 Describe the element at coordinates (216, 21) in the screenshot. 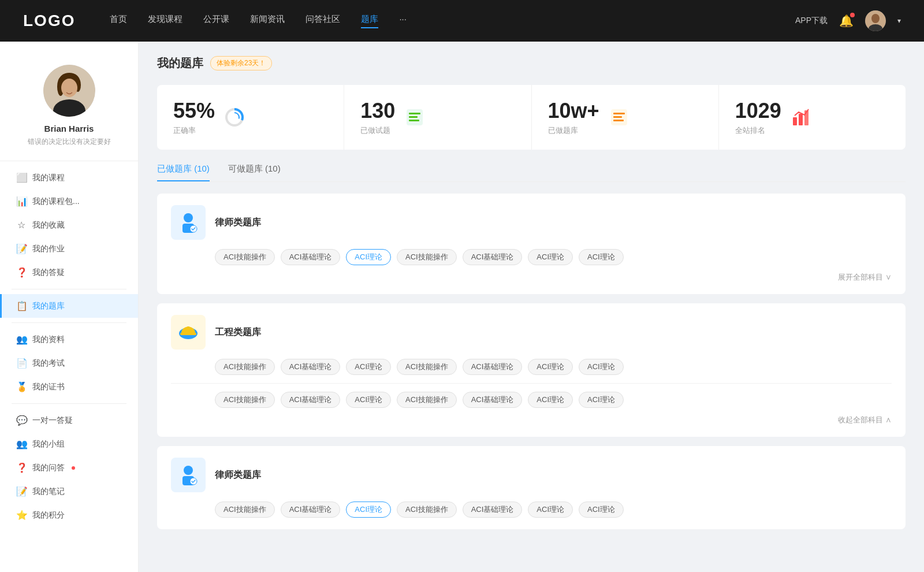

I see `nav-open-course: 公开课` at that location.